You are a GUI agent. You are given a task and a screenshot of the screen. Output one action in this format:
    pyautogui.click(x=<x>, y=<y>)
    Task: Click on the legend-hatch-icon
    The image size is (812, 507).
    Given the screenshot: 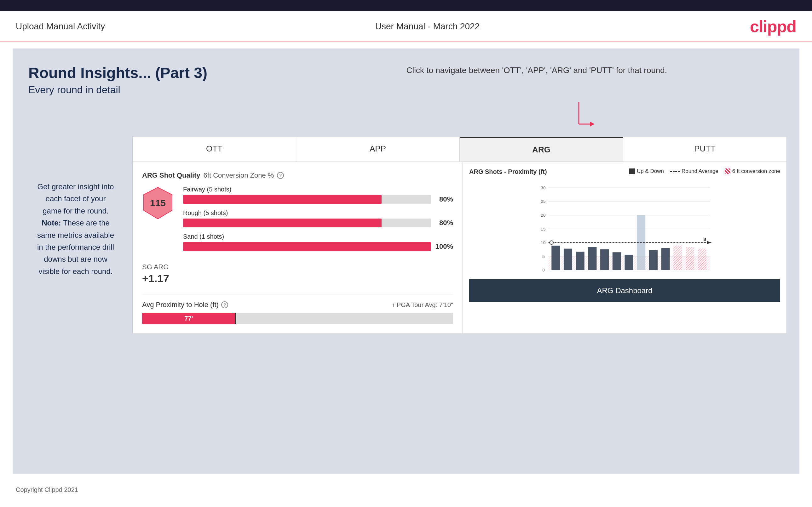 What is the action you would take?
    pyautogui.click(x=727, y=171)
    